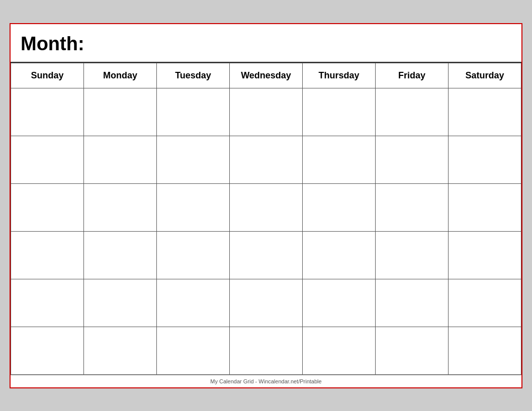 The width and height of the screenshot is (532, 411). Describe the element at coordinates (193, 75) in the screenshot. I see `header-tuesday: Tuesday` at that location.